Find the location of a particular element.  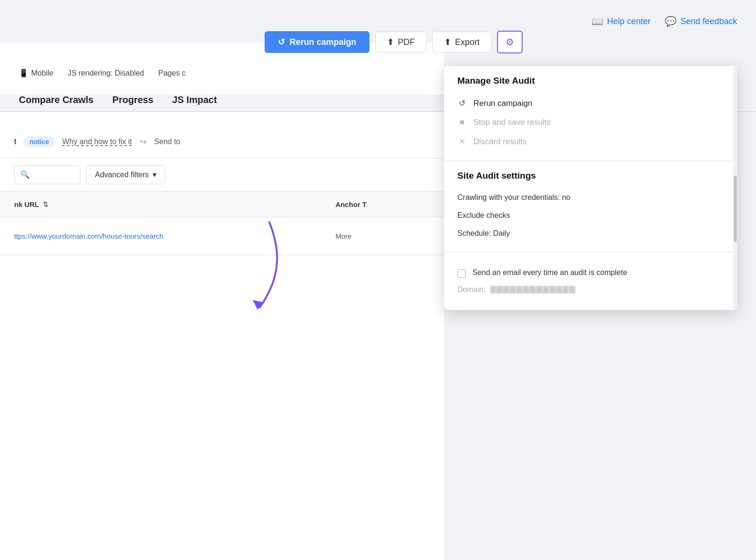

send-to-button: Send to is located at coordinates (167, 142).